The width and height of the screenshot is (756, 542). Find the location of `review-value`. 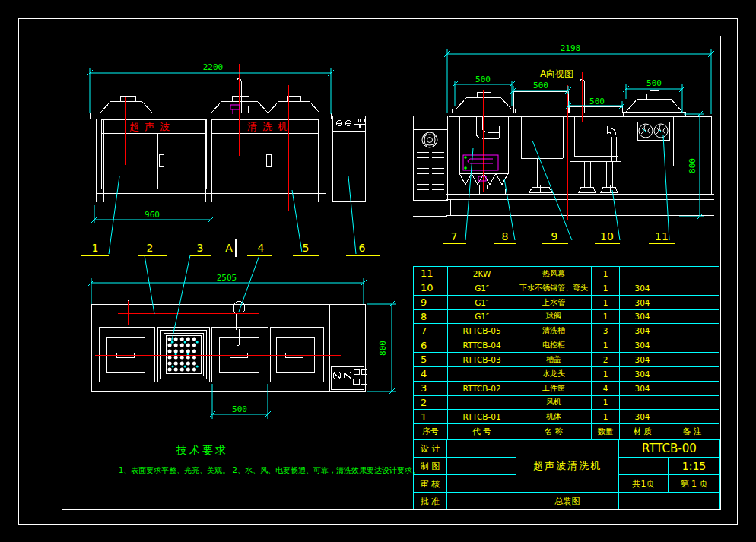

review-value is located at coordinates (482, 483).